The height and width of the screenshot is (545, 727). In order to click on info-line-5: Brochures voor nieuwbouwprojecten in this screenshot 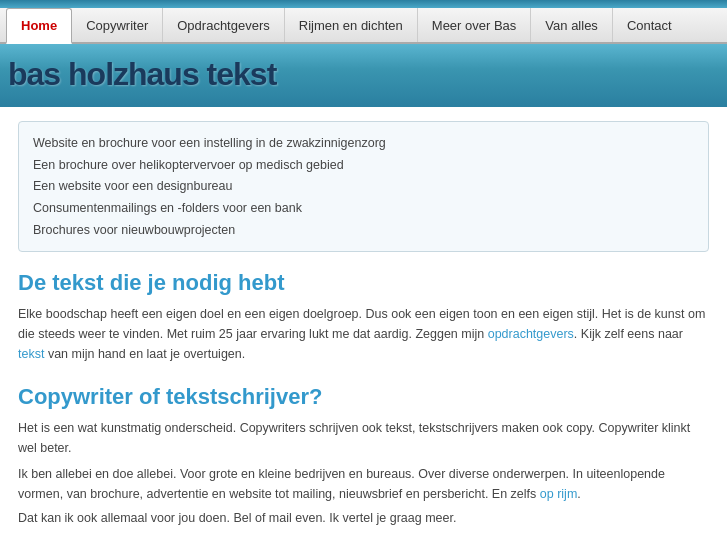, I will do `click(364, 230)`.